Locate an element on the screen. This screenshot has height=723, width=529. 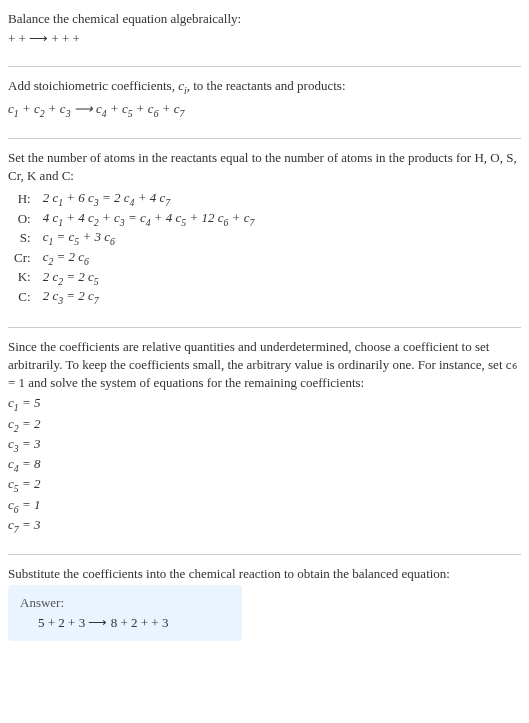
table-row: H:2 c1 + 6 c3 = 2 c4 + 4 c7 is located at coordinates (134, 199).